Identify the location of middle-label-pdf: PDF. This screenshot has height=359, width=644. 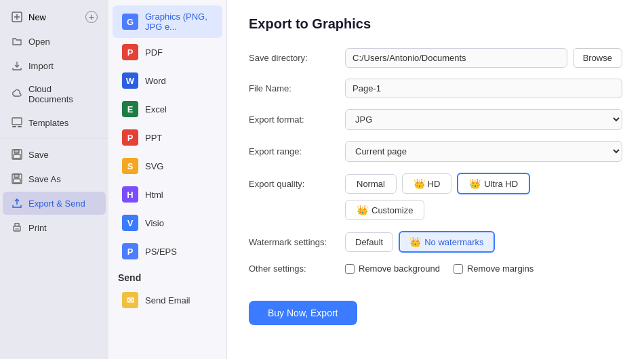
(154, 53).